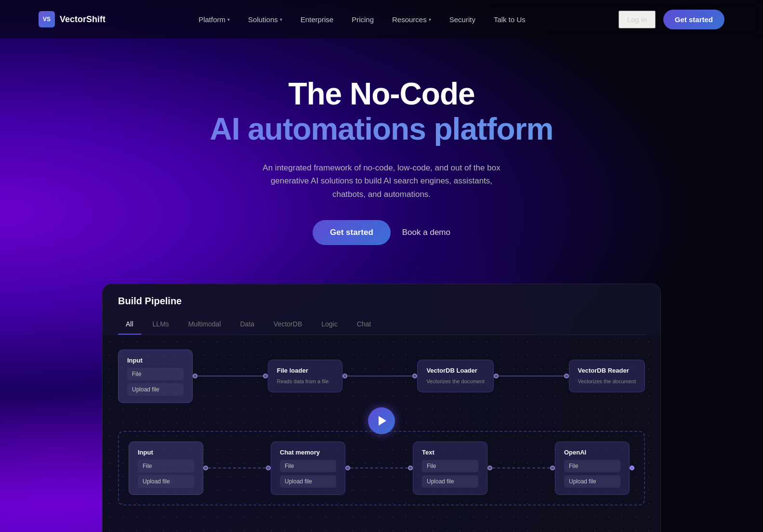 The image size is (763, 532). I want to click on brand-name: VectorShift, so click(83, 19).